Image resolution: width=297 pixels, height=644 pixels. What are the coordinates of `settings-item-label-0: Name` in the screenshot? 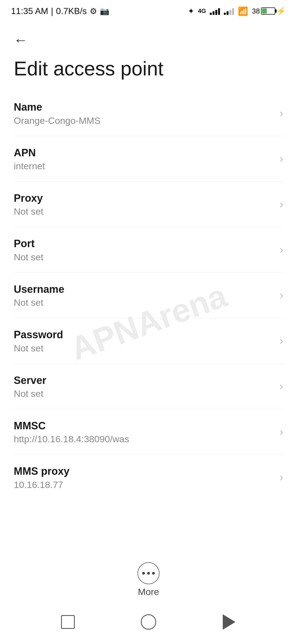 It's located at (144, 107).